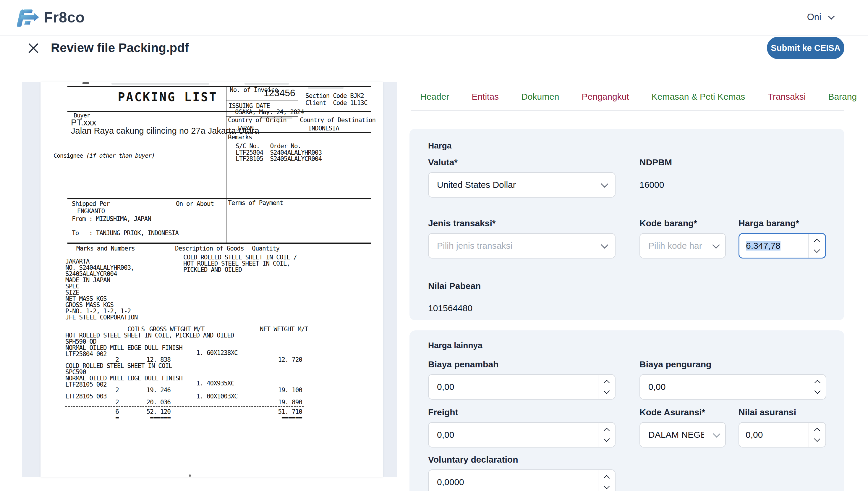  Describe the element at coordinates (644, 99) in the screenshot. I see `tab-bar: Header Entitas Dokumen Pengangkut Kemasa…` at that location.